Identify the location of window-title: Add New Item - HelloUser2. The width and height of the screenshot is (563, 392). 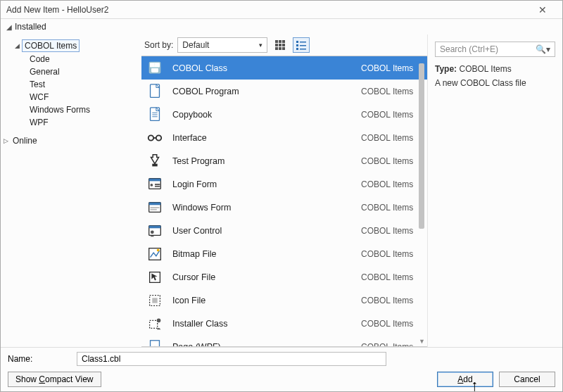
(58, 10).